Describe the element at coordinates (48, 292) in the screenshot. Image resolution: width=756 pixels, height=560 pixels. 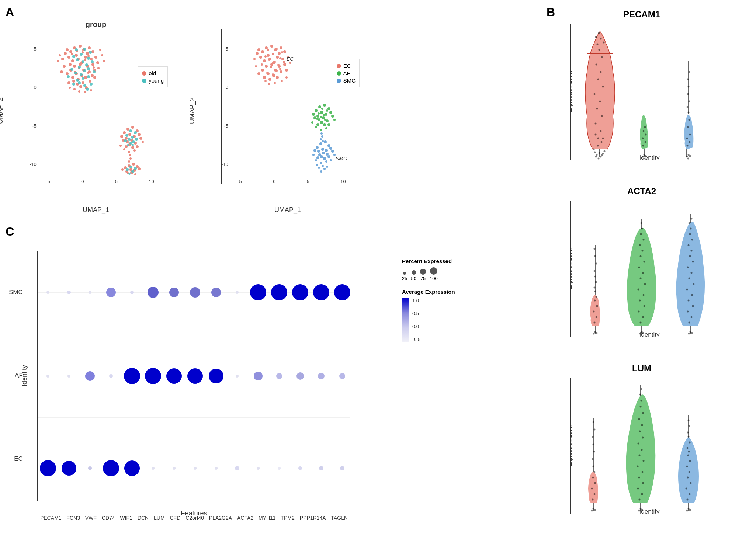
I see `dot-smc-pecam1` at that location.